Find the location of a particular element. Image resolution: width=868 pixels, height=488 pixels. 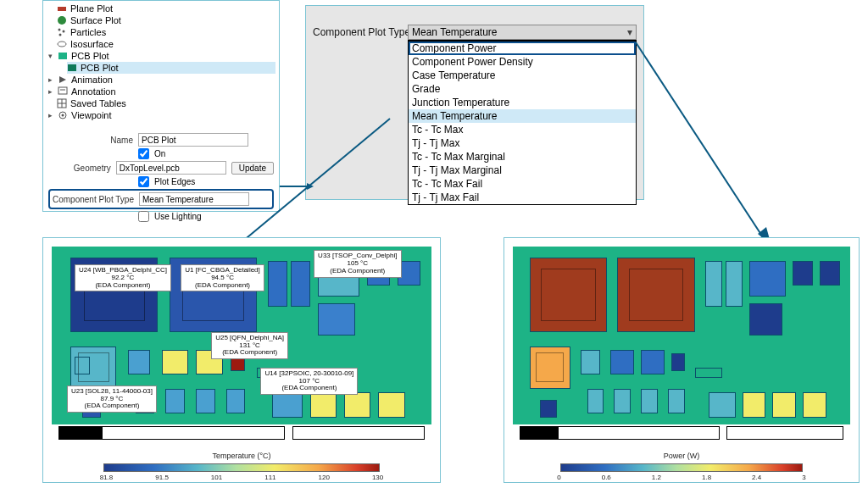

name-field is located at coordinates (193, 140).